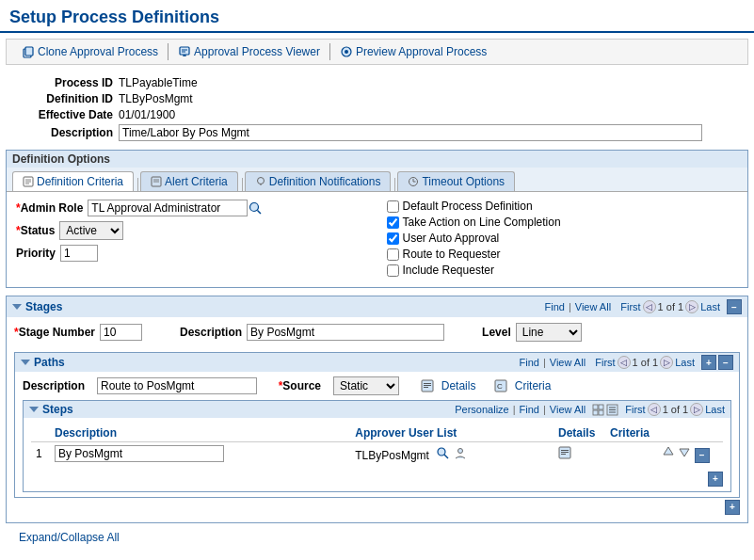 This screenshot has width=754, height=560. I want to click on stage-description-input, so click(345, 332).